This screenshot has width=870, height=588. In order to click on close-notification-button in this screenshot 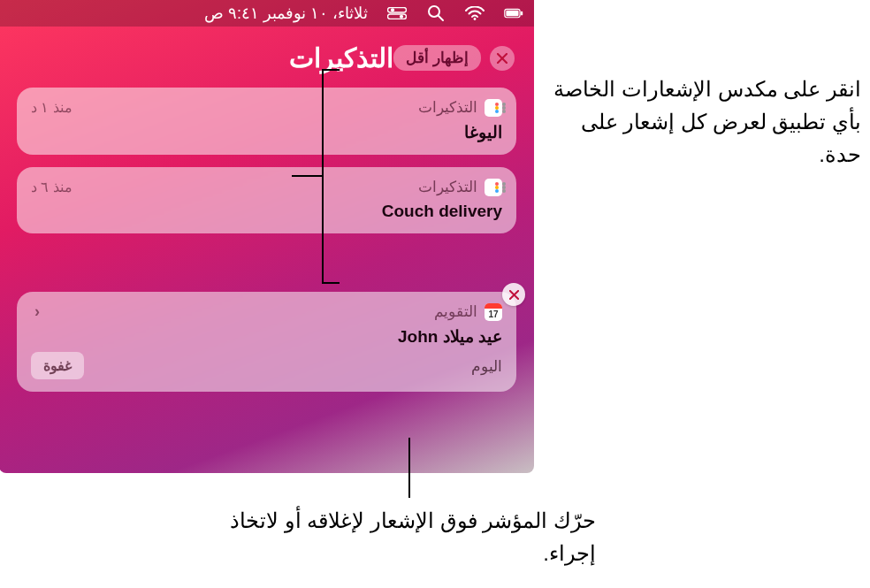, I will do `click(514, 294)`.